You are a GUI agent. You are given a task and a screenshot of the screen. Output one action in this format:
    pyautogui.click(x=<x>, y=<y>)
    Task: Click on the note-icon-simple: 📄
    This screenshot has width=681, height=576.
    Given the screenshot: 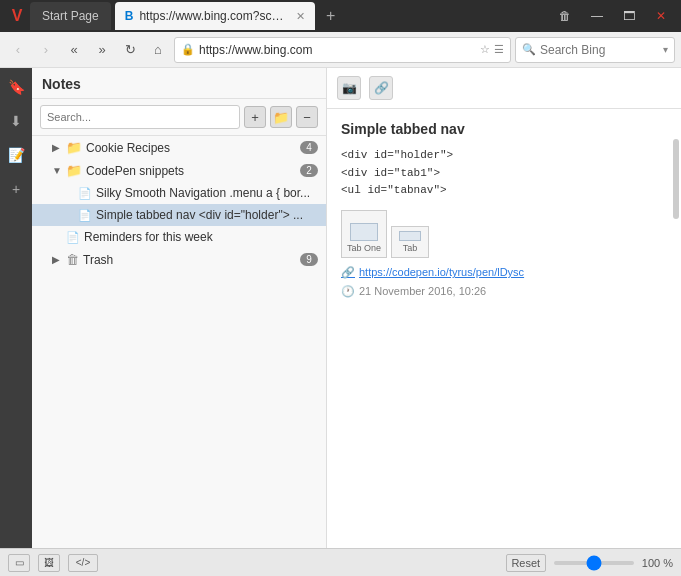 What is the action you would take?
    pyautogui.click(x=85, y=216)
    